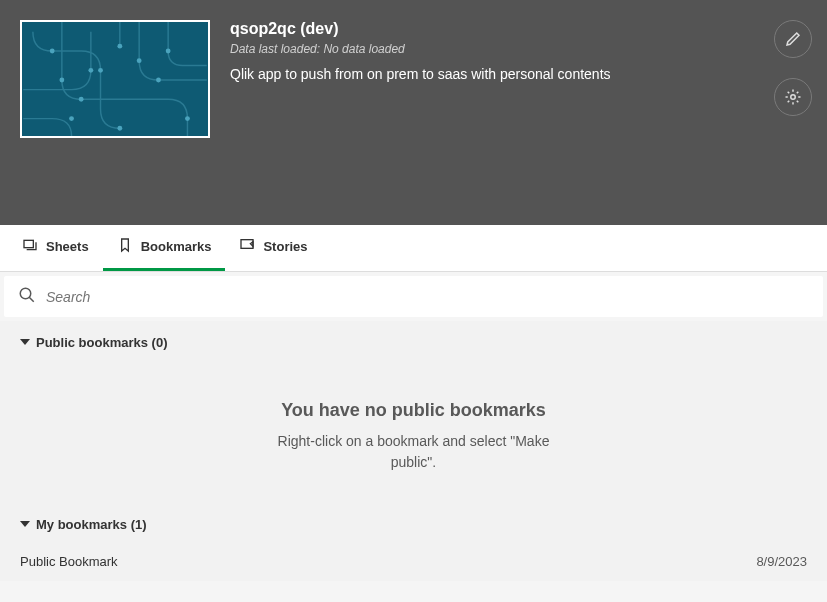 The image size is (827, 602). I want to click on my-bookmarks-label: My bookmarks (1), so click(92, 524).